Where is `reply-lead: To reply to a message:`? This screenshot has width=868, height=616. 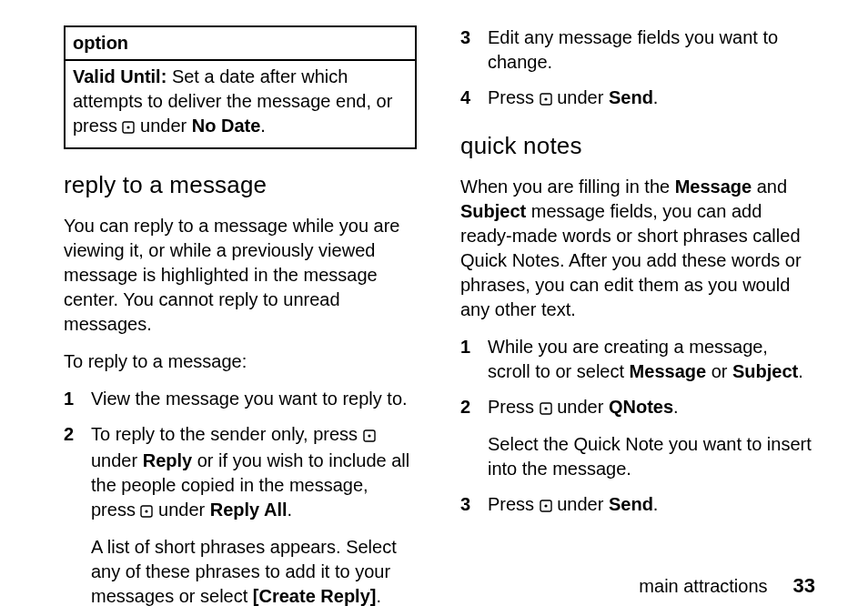
reply-lead: To reply to a message: is located at coordinates (240, 362).